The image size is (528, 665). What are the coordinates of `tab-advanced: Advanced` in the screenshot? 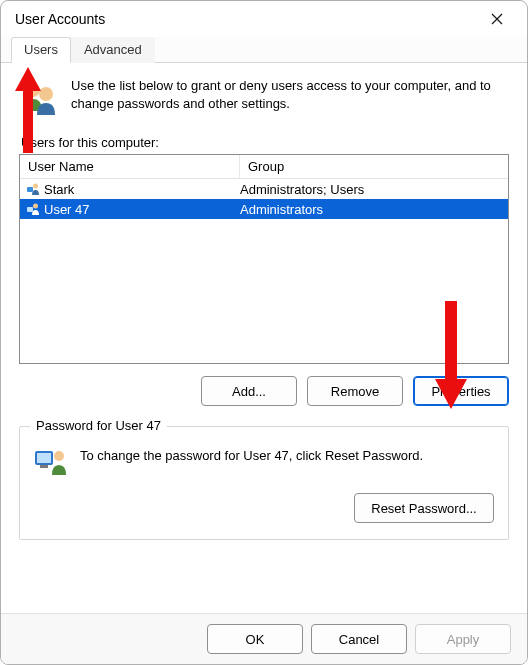 It's located at (113, 50).